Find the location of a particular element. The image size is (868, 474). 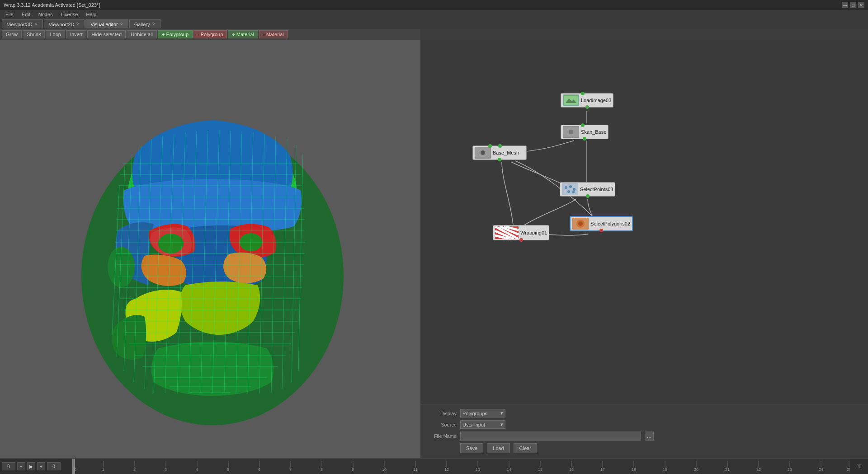

menu-file: File is located at coordinates (9, 14).